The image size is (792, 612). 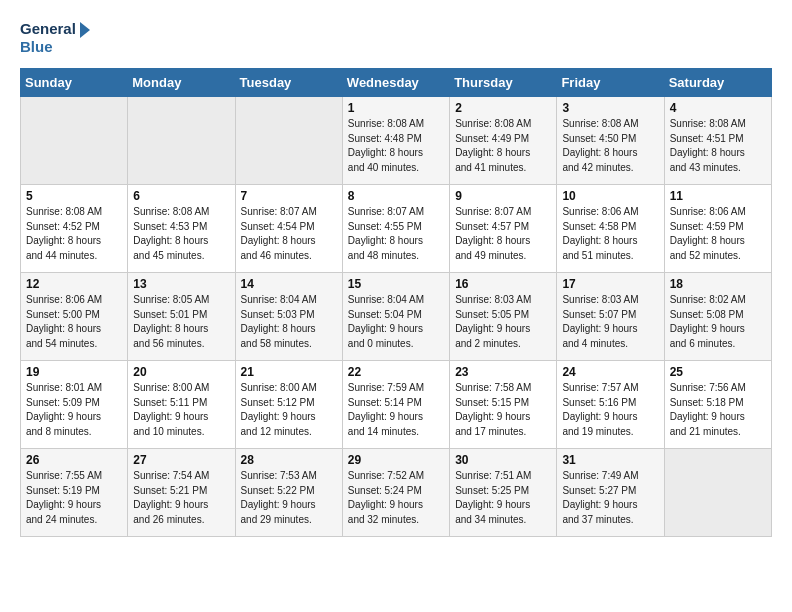 What do you see at coordinates (396, 229) in the screenshot?
I see `calendar-week-row: 5Sunrise: 8:08 AM Sunset: 4:52 PM Daylig…` at bounding box center [396, 229].